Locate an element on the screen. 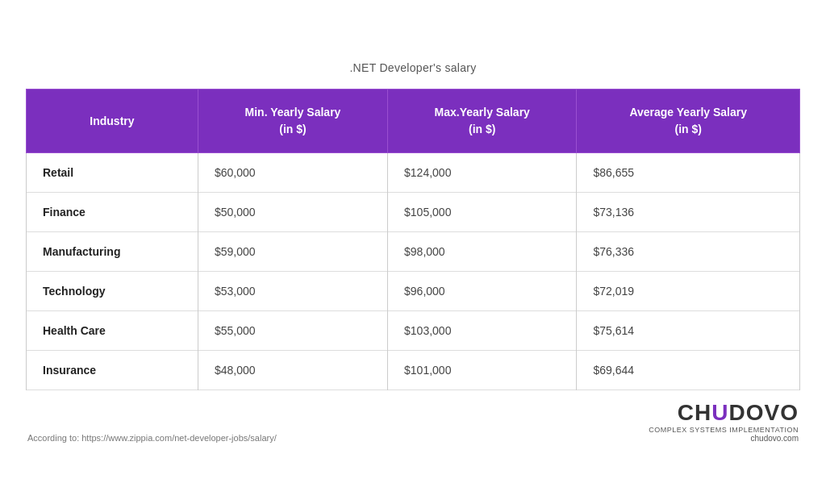  cell-max: $96,000 is located at coordinates (482, 292).